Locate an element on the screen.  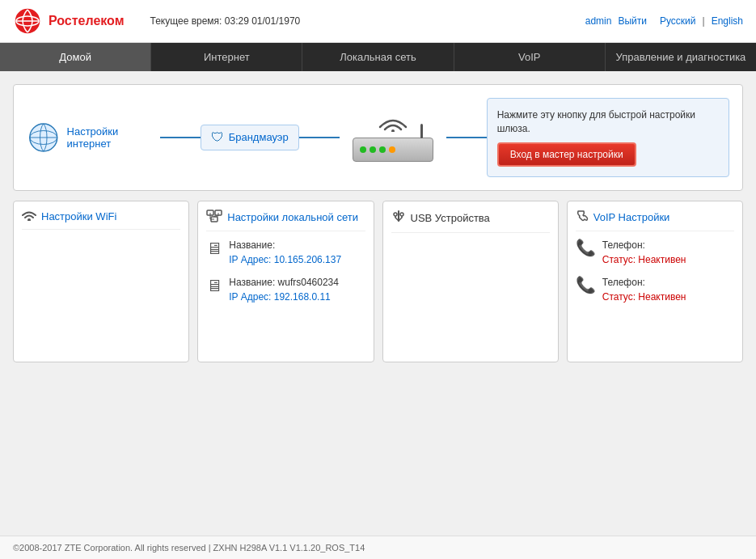
usb-title-text: USB Устройства is located at coordinates (450, 218).